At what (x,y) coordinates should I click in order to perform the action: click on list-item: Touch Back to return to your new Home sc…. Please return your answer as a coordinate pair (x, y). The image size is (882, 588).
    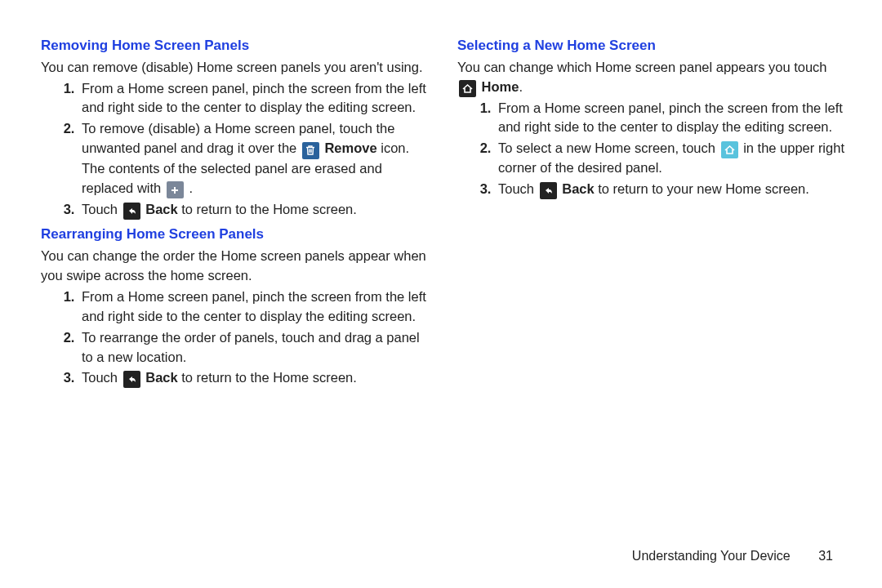
    Looking at the image, I should click on (672, 189).